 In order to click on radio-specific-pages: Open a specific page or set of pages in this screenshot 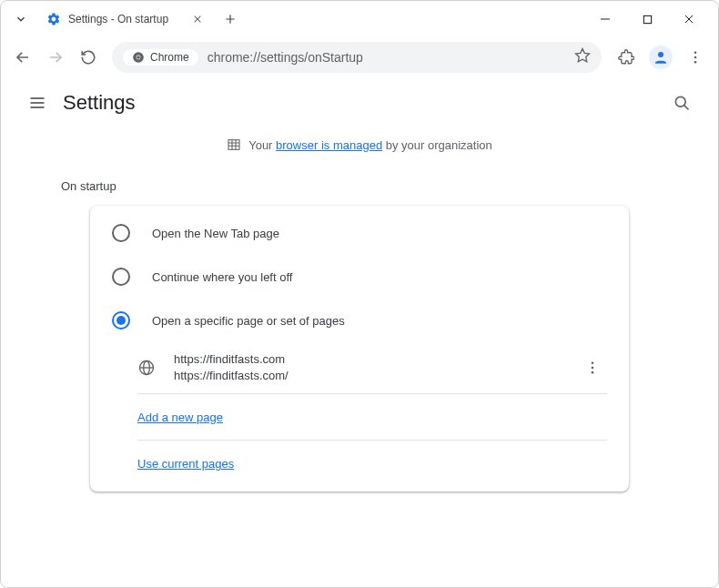, I will do `click(360, 320)`.